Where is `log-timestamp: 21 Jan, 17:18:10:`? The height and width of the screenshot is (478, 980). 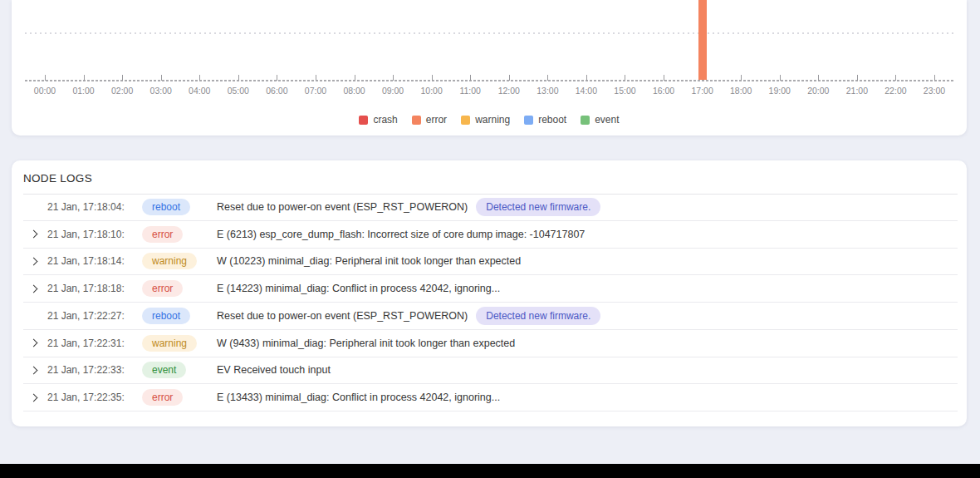 log-timestamp: 21 Jan, 17:18:10: is located at coordinates (95, 234).